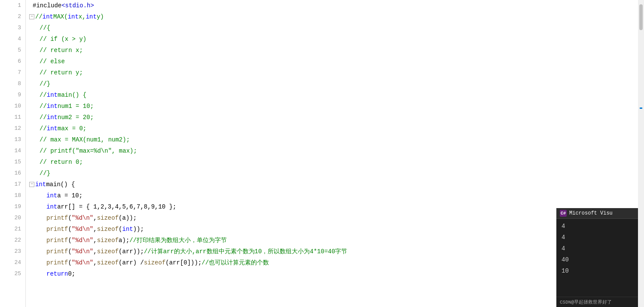 The image size is (644, 307). I want to click on line-num-21: 21, so click(13, 229).